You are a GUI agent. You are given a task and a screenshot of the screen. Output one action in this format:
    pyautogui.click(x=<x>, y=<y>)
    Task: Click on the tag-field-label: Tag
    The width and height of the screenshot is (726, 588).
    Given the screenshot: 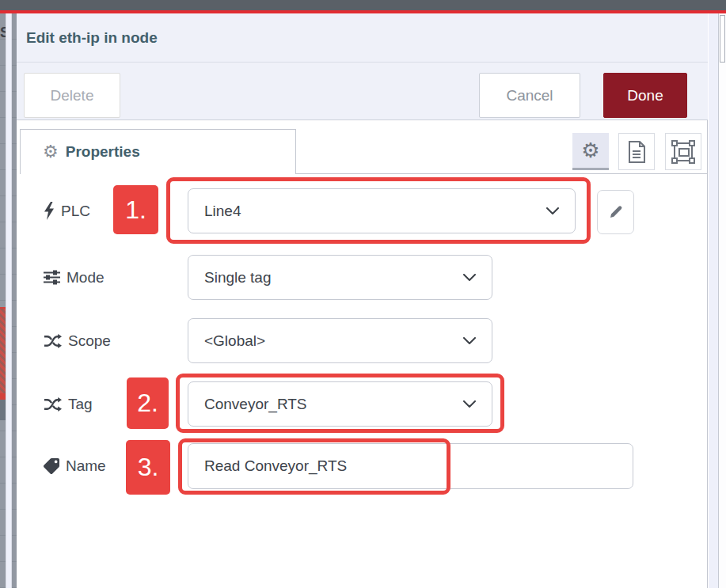 What is the action you would take?
    pyautogui.click(x=68, y=404)
    